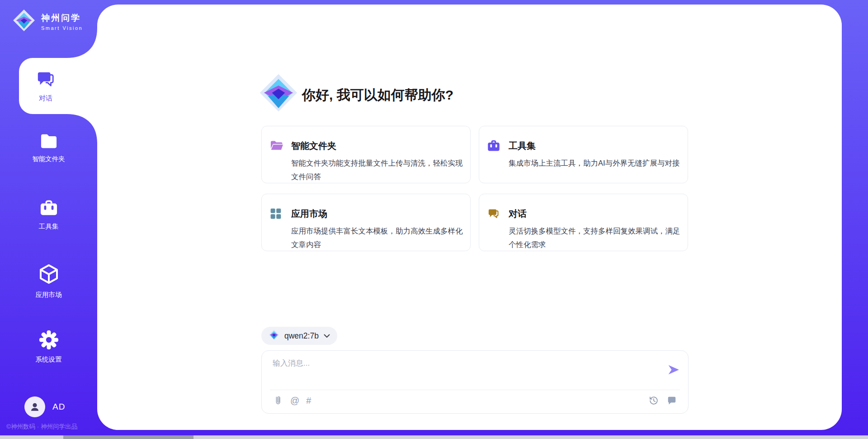  I want to click on card-description: 智能文件夹功能支持批量文件上传与清洗，轻松实现文件问答, so click(377, 170).